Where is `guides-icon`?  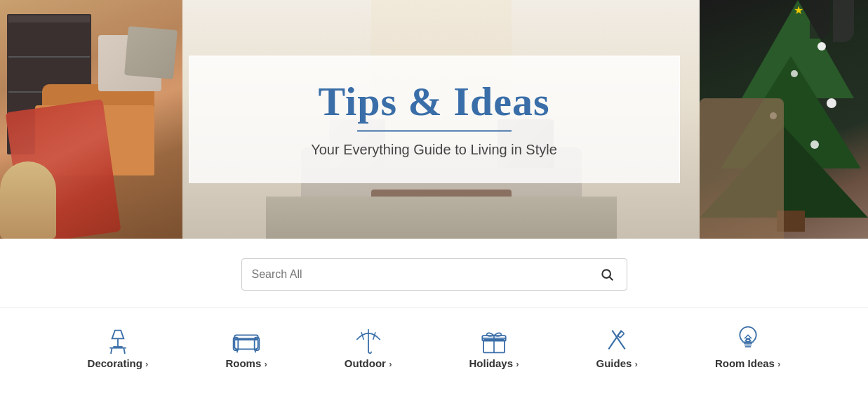
guides-icon is located at coordinates (617, 340).